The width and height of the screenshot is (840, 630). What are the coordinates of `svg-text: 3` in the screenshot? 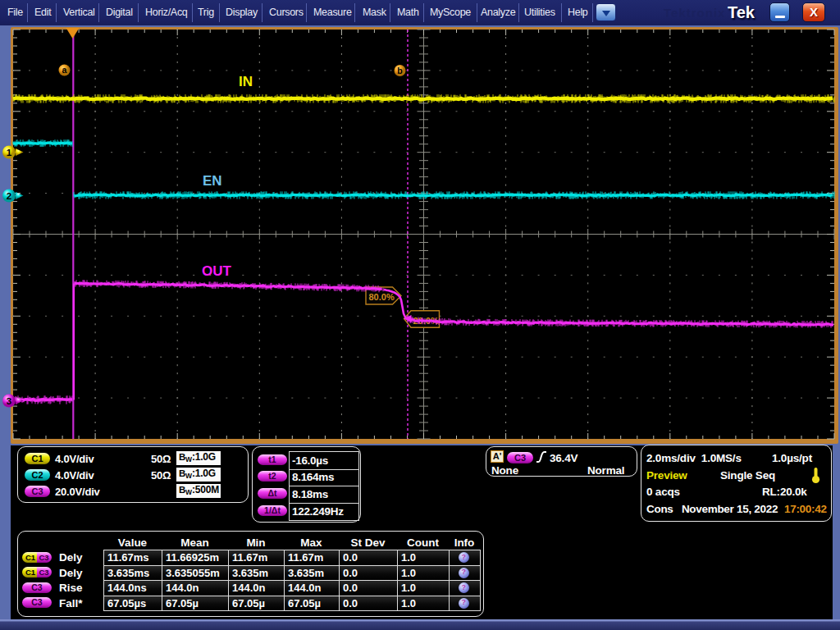 It's located at (9, 401).